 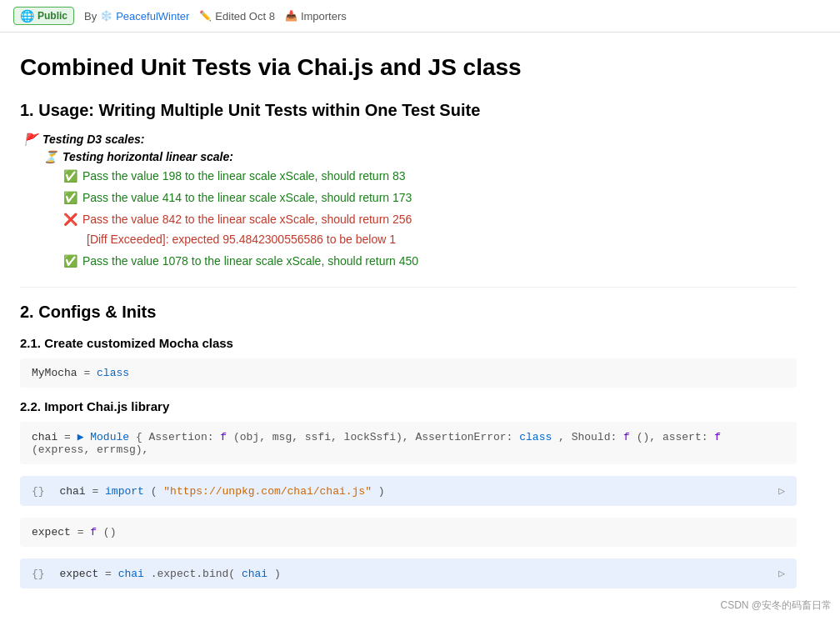 What do you see at coordinates (70, 262) in the screenshot?
I see `pass-icon-4: ✅` at bounding box center [70, 262].